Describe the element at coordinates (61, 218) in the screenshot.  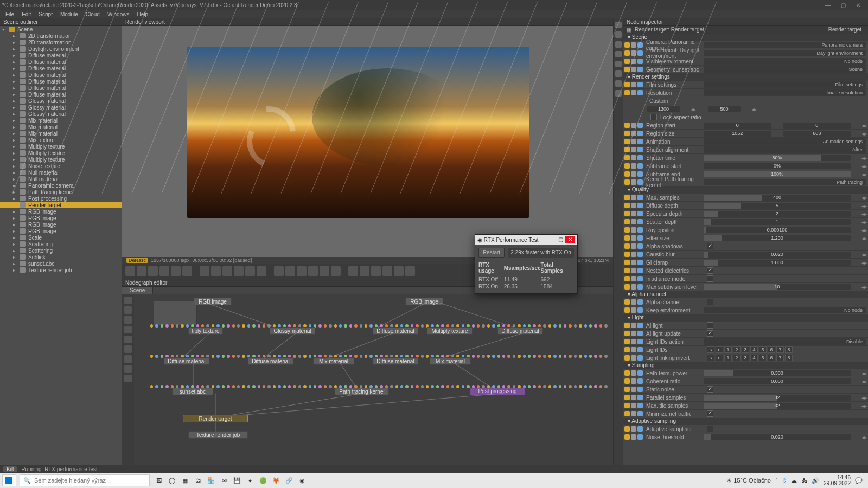
I see `tree-item: ▸RGB image` at that location.